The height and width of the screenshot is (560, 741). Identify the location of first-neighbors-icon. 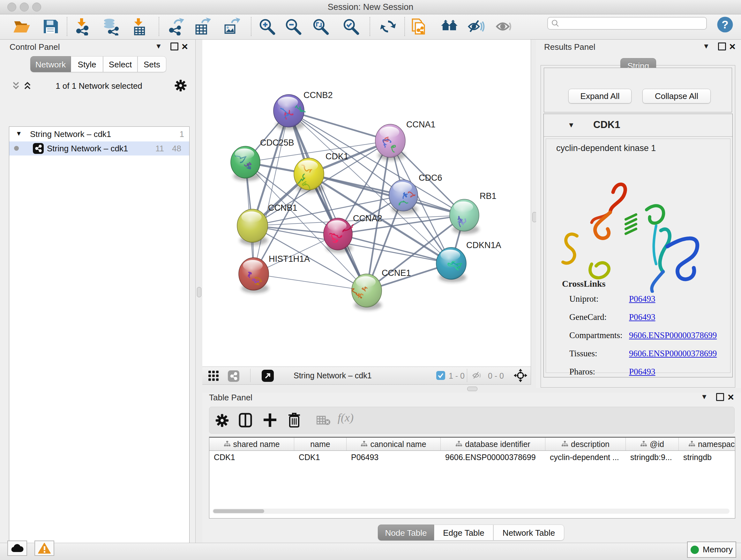
(450, 26).